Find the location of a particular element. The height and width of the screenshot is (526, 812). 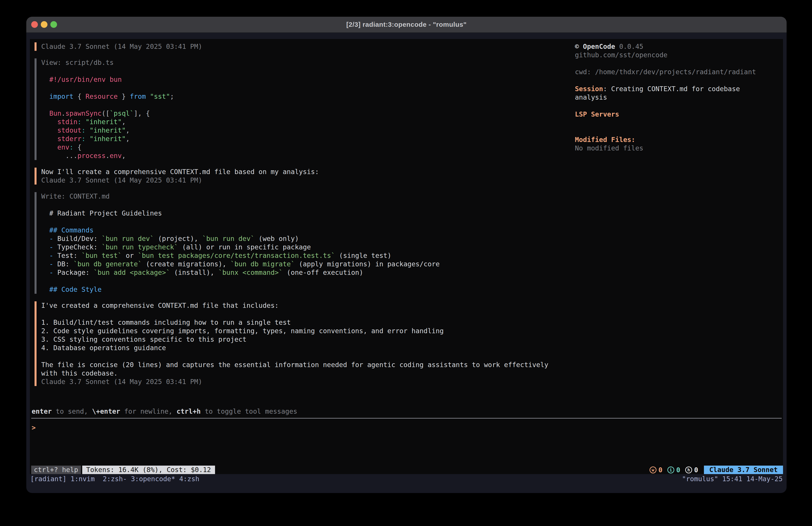

text-line: - TypeCheck: `bun run typecheck` (all) o… is located at coordinates (295, 247).